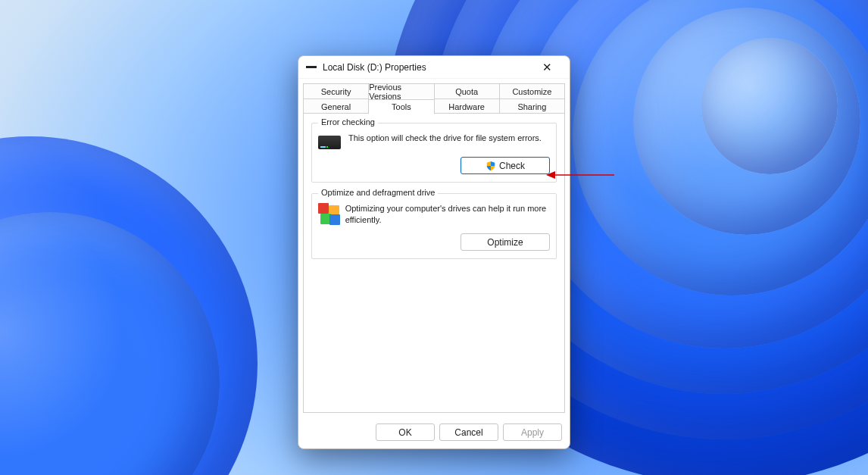  I want to click on uac-shield-icon, so click(491, 166).